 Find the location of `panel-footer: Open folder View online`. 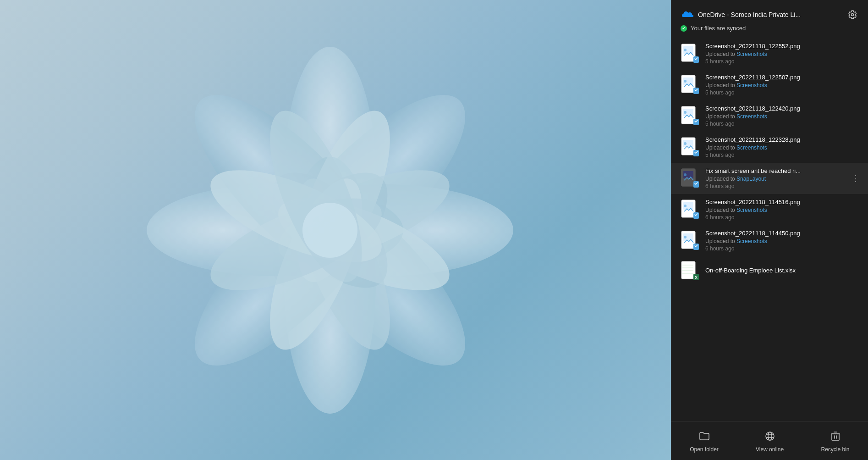

panel-footer: Open folder View online is located at coordinates (770, 440).